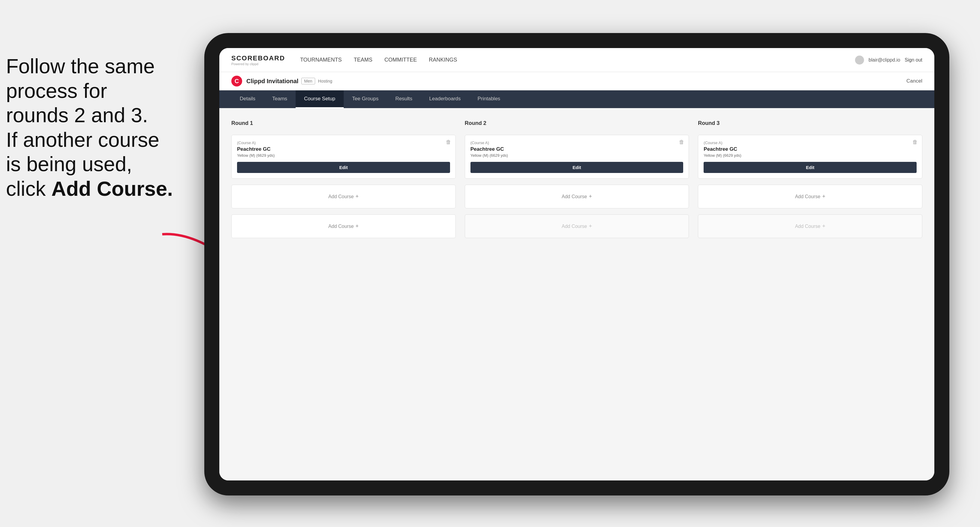  I want to click on logo-text: SCOREBOARD, so click(258, 58).